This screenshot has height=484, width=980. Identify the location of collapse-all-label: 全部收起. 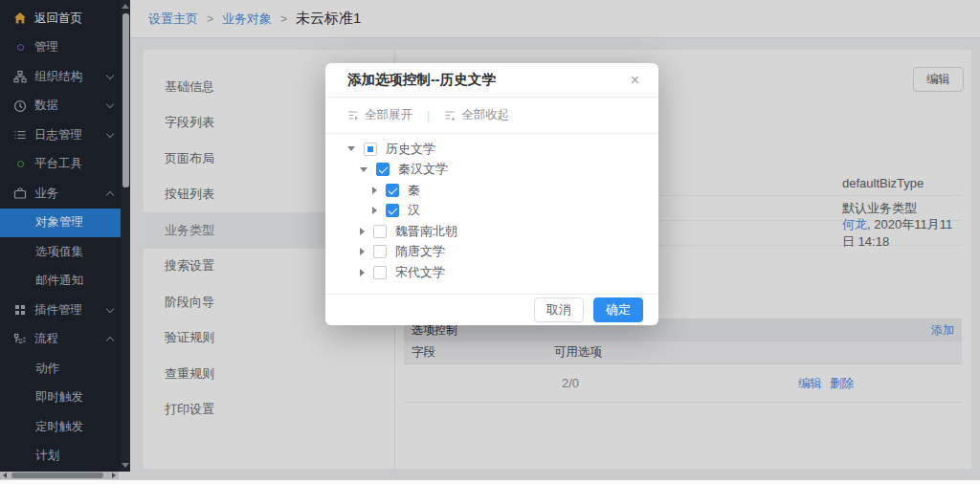
(485, 115).